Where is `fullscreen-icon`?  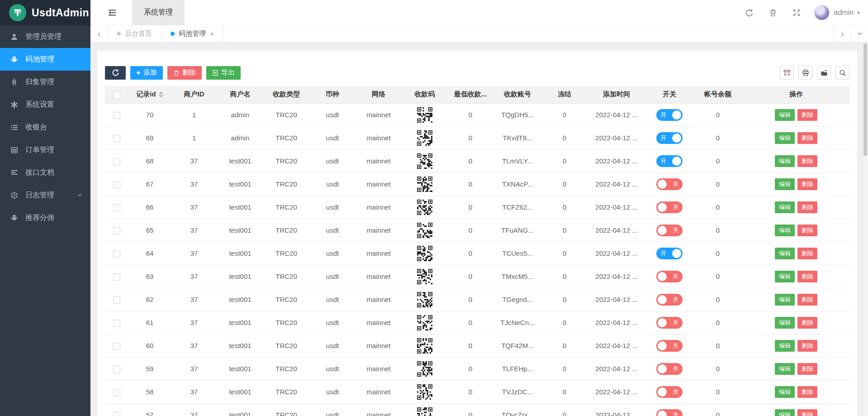
fullscreen-icon is located at coordinates (797, 13).